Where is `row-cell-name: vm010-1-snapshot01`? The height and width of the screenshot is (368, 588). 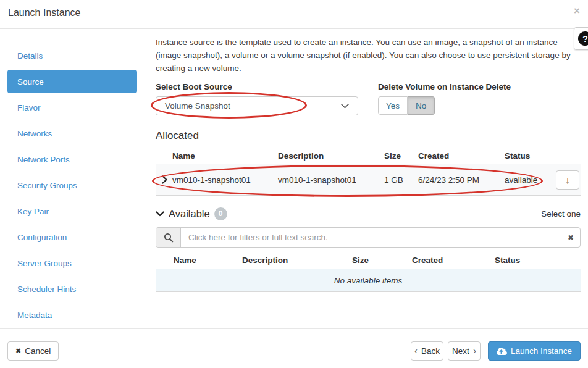 row-cell-name: vm010-1-snapshot01 is located at coordinates (225, 180).